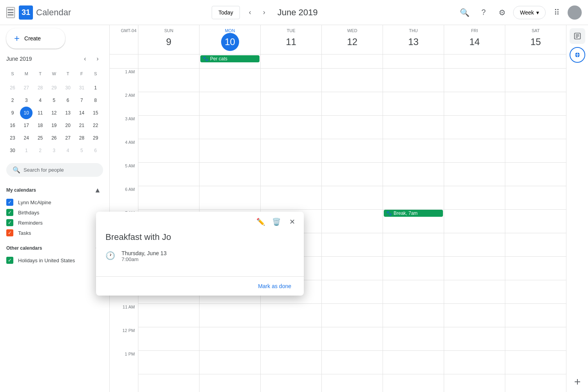 This screenshot has height=392, width=588. Describe the element at coordinates (85, 59) in the screenshot. I see `mini-cal-prev: ‹` at that location.